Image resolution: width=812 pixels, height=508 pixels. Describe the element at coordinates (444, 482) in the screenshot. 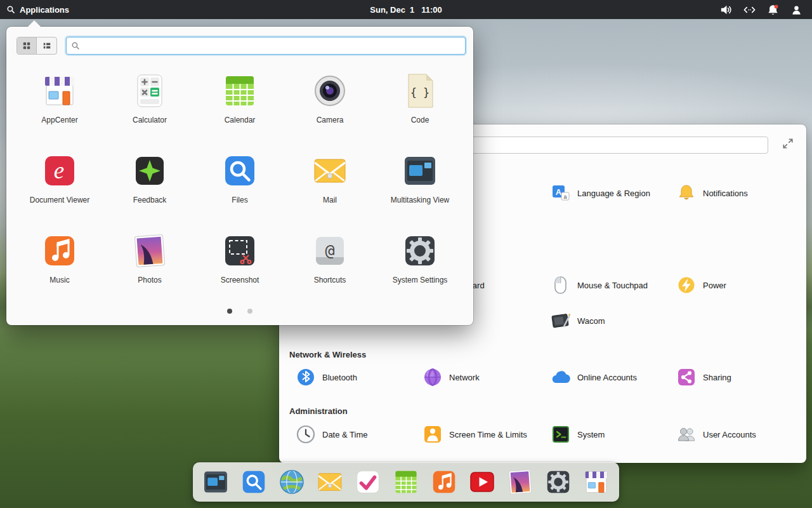

I see `dock-item-music` at that location.